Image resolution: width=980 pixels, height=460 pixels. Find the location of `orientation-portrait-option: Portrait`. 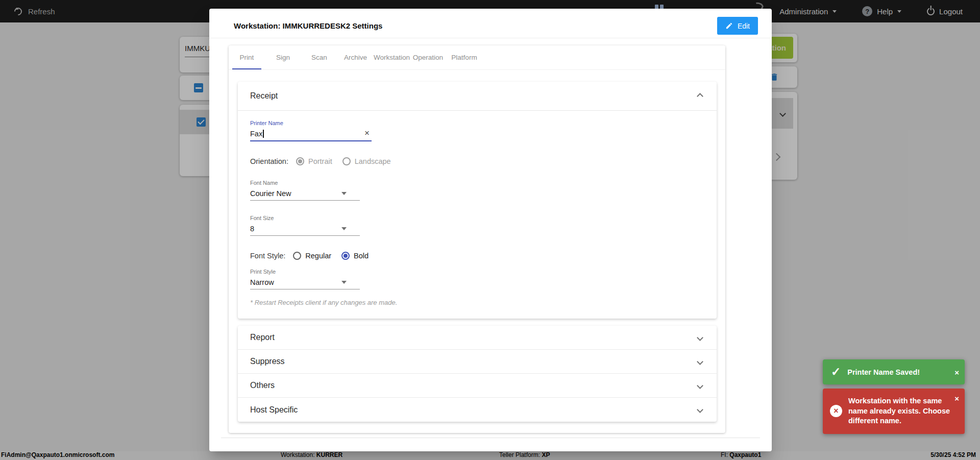

orientation-portrait-option: Portrait is located at coordinates (314, 161).